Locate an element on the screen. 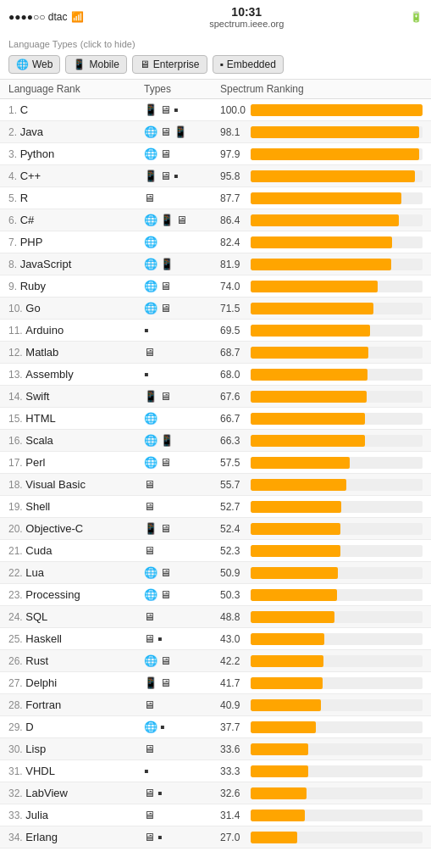  bar-cell: 71.5 is located at coordinates (322, 309).